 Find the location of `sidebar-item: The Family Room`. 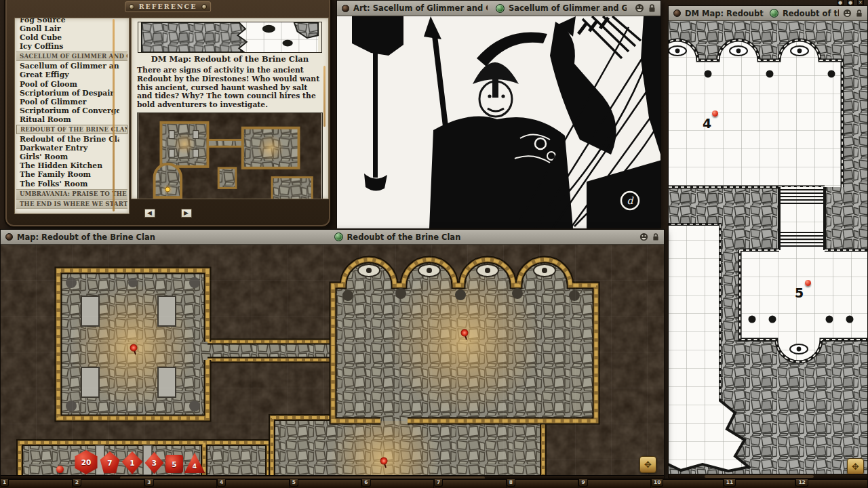

sidebar-item: The Family Room is located at coordinates (69, 175).